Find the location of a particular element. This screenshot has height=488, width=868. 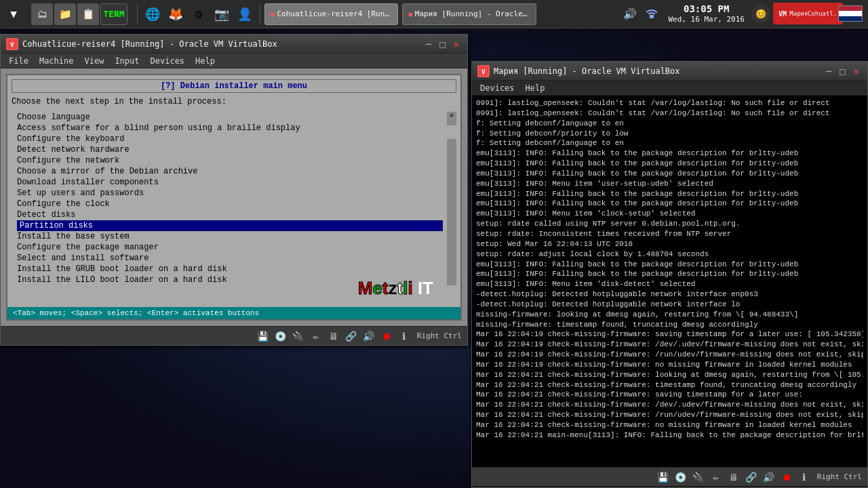

files-icon: 🗂 is located at coordinates (42, 14).